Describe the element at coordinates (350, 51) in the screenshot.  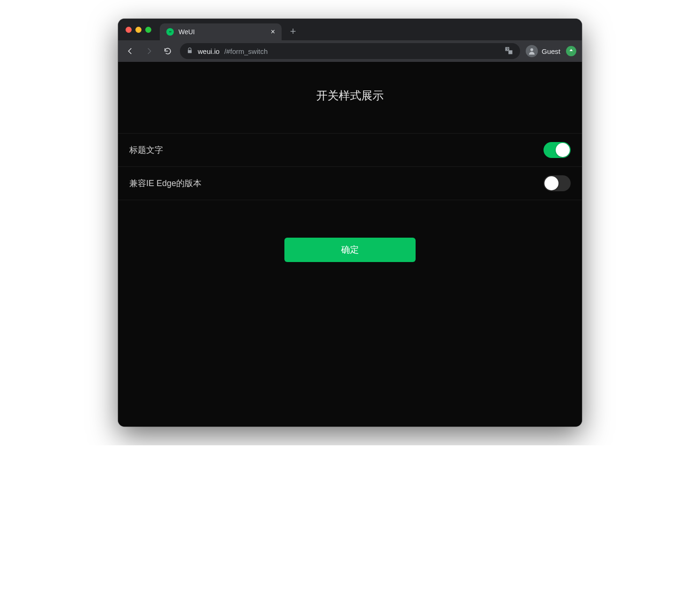
I see `browser-toolbar: weui.io/#form_switch 文 Guest` at that location.